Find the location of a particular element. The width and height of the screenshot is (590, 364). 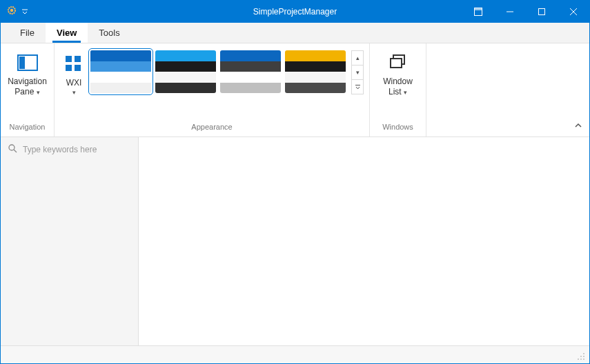

collapse-ribbon-button is located at coordinates (578, 126).